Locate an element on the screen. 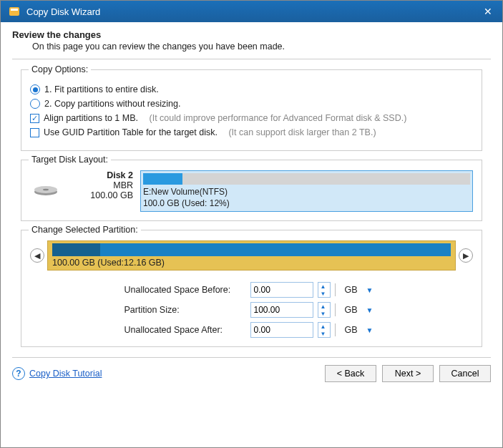 The height and width of the screenshot is (448, 503). partition-size-input is located at coordinates (282, 310).